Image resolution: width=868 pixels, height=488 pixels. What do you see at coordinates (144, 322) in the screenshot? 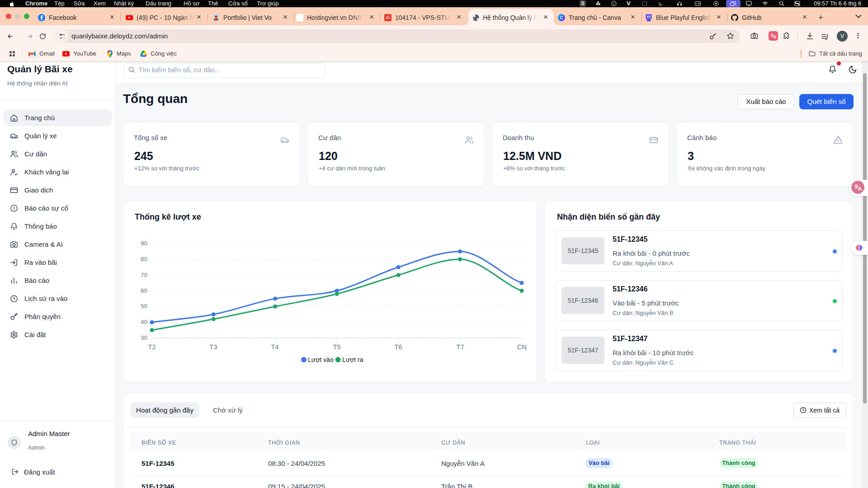
I see `svg-text: 40` at bounding box center [144, 322].